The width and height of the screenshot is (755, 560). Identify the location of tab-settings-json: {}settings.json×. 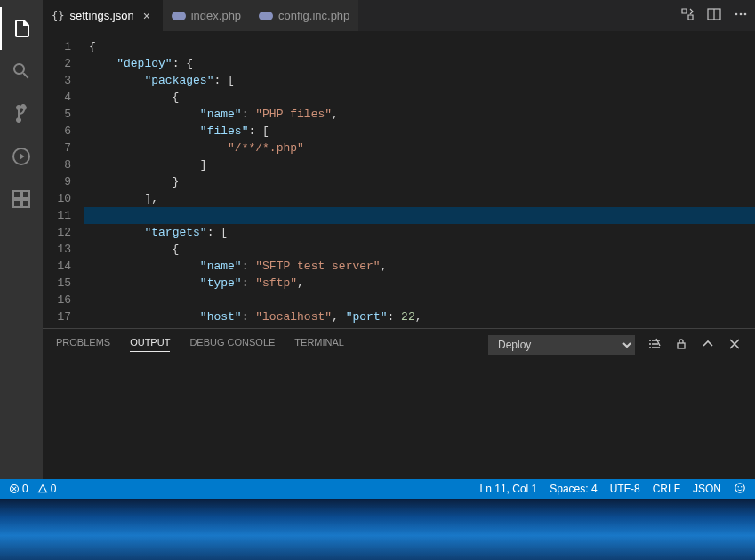
(103, 16).